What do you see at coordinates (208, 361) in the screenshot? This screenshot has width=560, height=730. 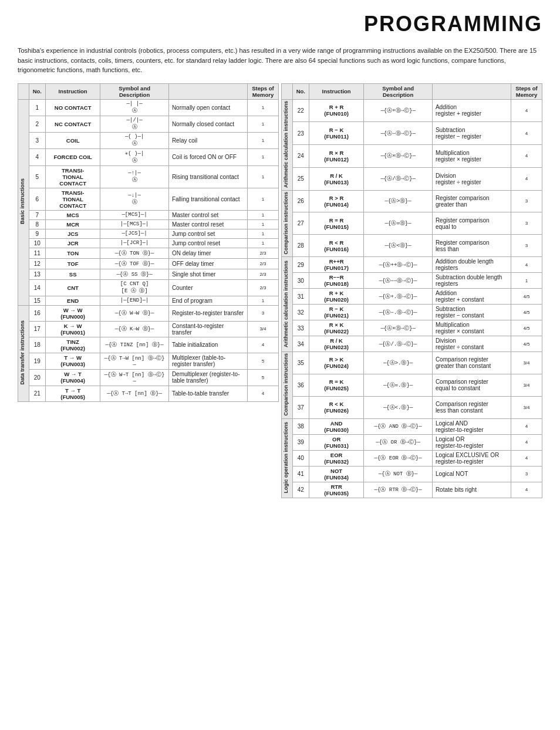 I see `description: Multiplexer (table-to-register transfer)` at bounding box center [208, 361].